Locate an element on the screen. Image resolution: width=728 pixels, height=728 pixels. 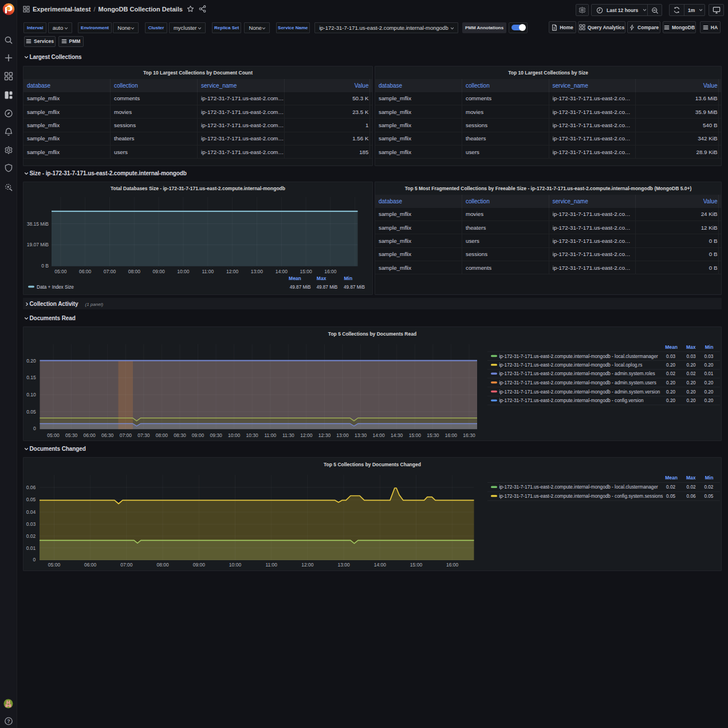
svg-text: 16:30 is located at coordinates (469, 435).